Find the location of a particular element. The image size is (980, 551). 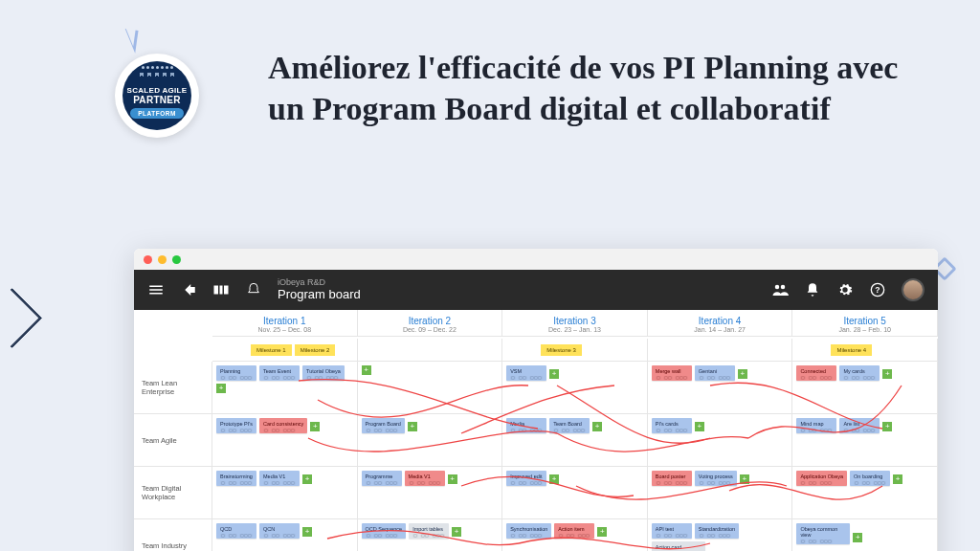

feature-card: QCD Sequence▢▢▢▢▢▢ is located at coordinates (385, 531).